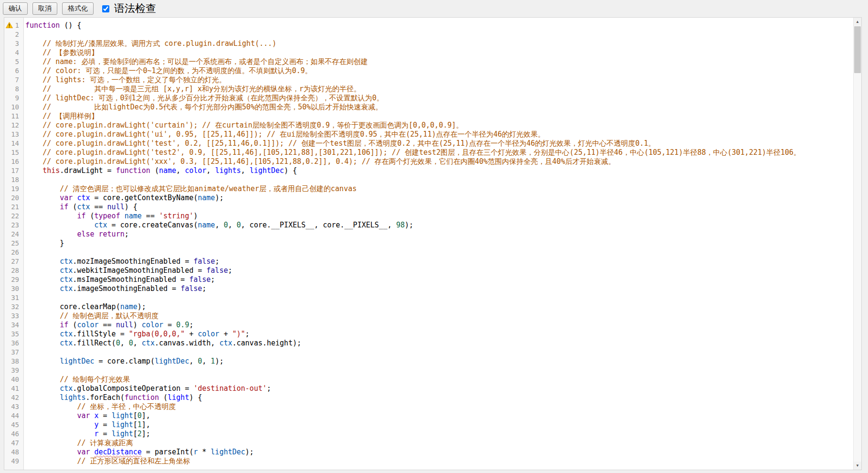 The width and height of the screenshot is (868, 473). What do you see at coordinates (13, 153) in the screenshot?
I see `line-number: 15` at bounding box center [13, 153].